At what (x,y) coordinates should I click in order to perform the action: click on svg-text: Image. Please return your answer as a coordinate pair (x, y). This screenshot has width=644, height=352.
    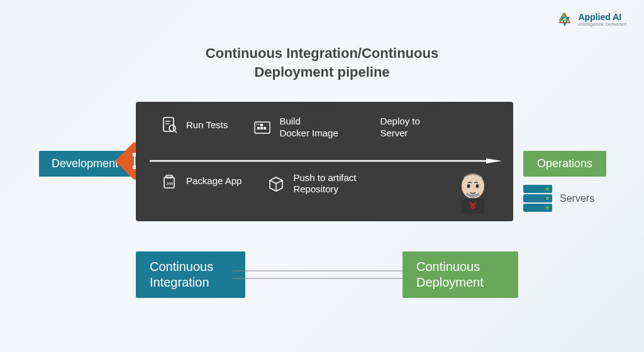
    Looking at the image, I should click on (260, 124).